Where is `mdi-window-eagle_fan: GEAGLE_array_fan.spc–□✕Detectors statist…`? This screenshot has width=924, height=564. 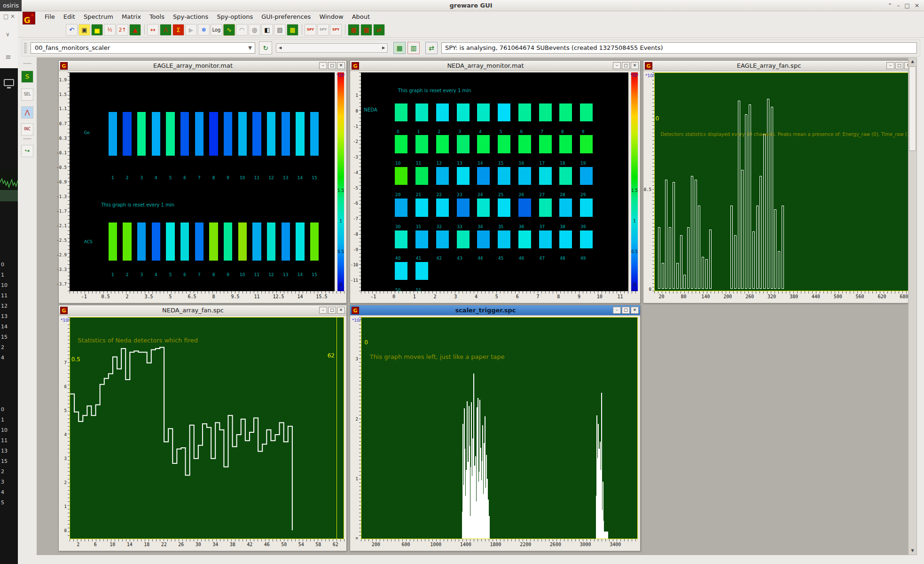 mdi-window-eagle_fan: GEAGLE_array_fan.spc–□✕Detectors statist… is located at coordinates (775, 182).